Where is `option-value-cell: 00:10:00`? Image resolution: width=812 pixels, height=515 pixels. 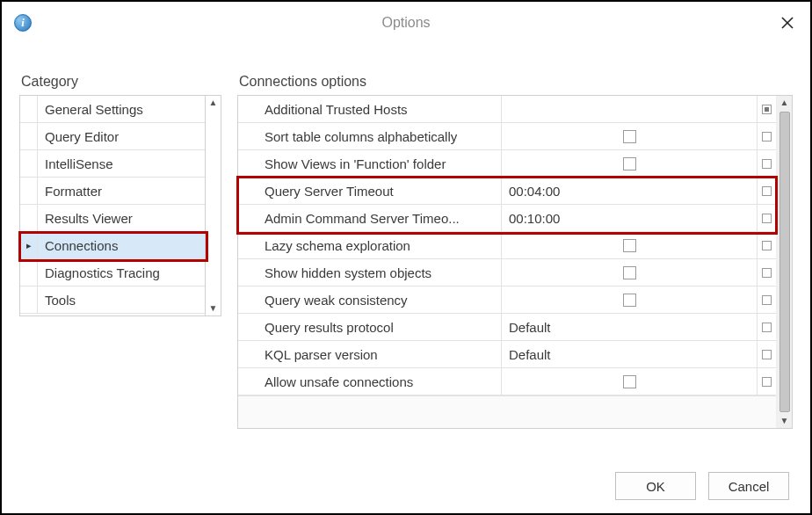
option-value-cell: 00:10:00 is located at coordinates (629, 218).